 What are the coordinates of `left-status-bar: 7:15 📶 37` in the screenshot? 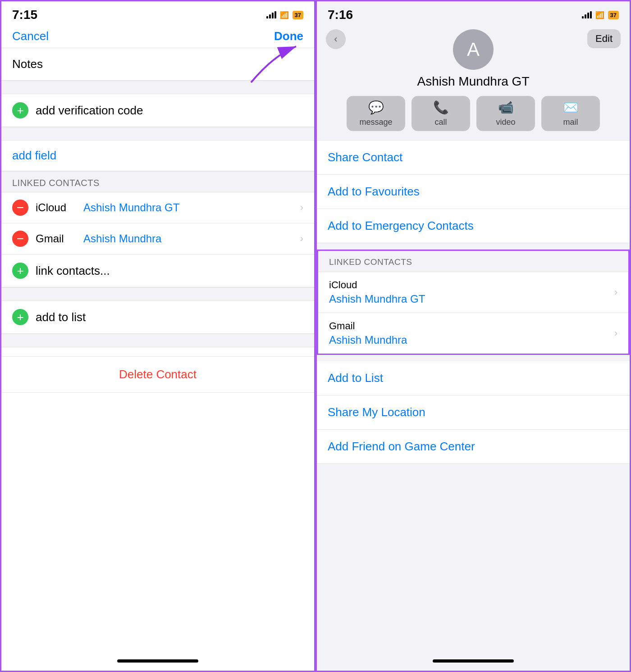 It's located at (158, 13).